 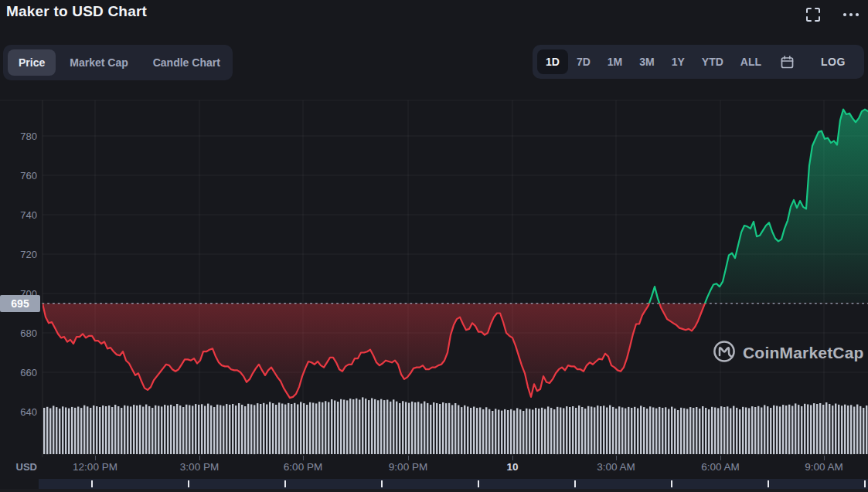 What do you see at coordinates (751, 62) in the screenshot?
I see `range-all: ALL` at bounding box center [751, 62].